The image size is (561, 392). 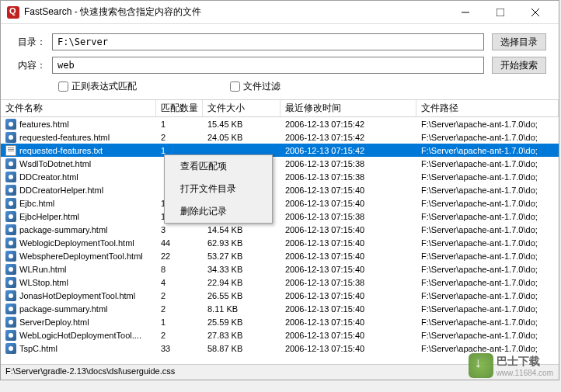 What do you see at coordinates (500, 12) in the screenshot?
I see `maximize-button` at bounding box center [500, 12].